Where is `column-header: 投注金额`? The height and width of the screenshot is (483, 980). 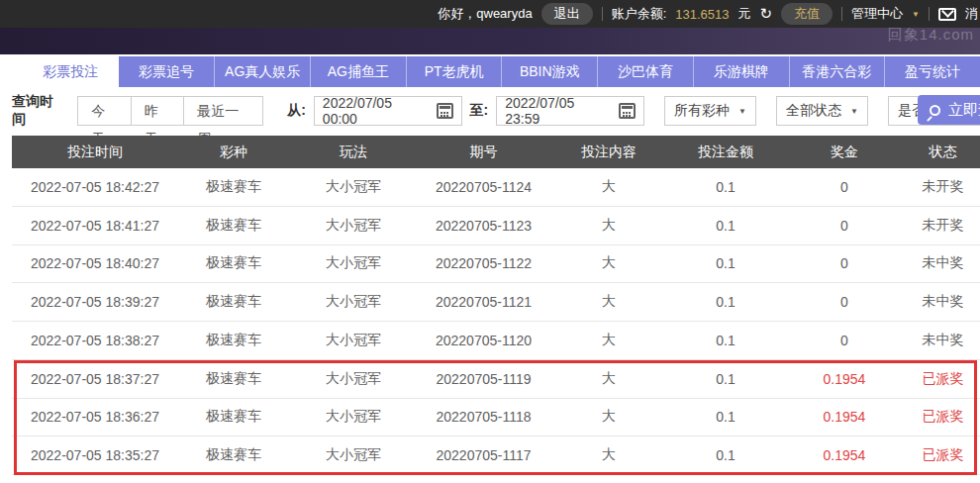 column-header: 投注金额 is located at coordinates (726, 152).